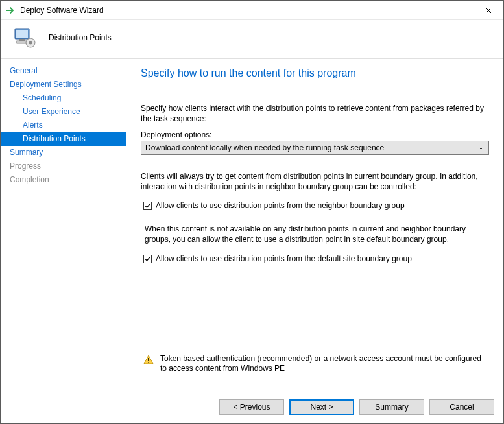 This screenshot has width=504, height=424. What do you see at coordinates (252, 10) in the screenshot?
I see `titlebar: Deploy Software Wizard` at bounding box center [252, 10].